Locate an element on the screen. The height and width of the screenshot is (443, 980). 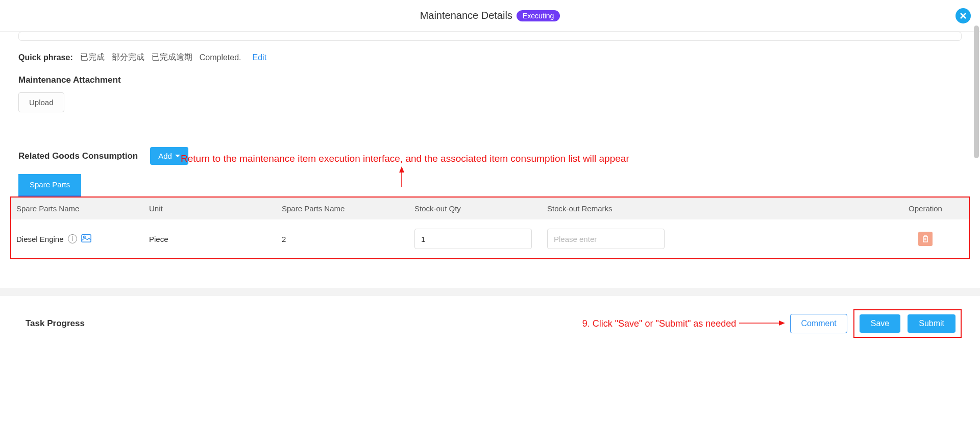
scrollbar-thumb is located at coordinates (976, 92).